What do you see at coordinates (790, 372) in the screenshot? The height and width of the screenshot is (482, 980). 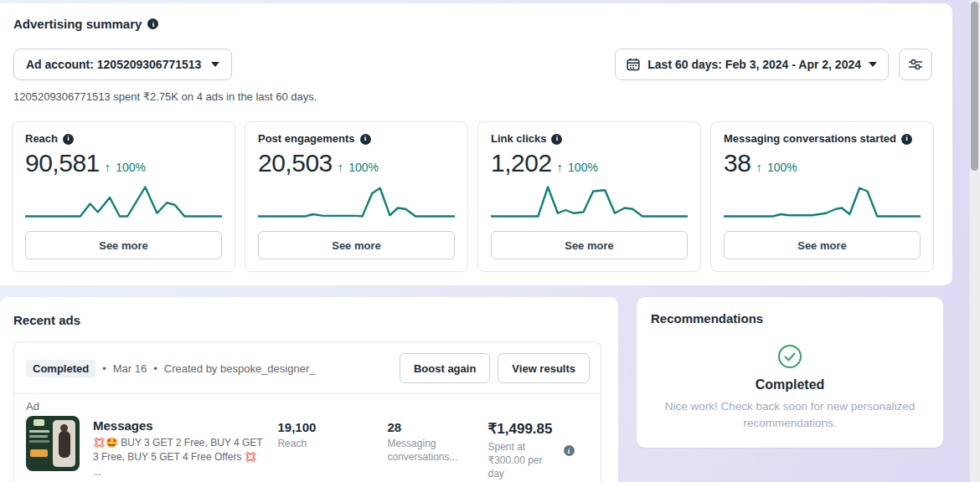 I see `recommendations-panel: Recommendations Completed Nice work! Che…` at bounding box center [790, 372].